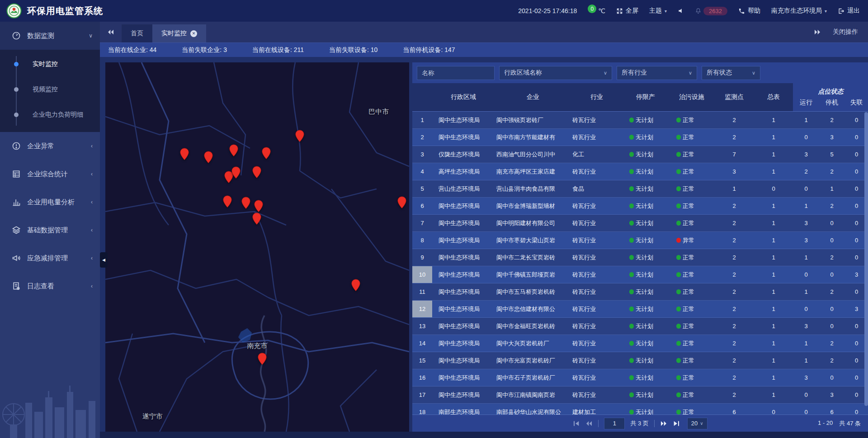 The height and width of the screenshot is (438, 868). I want to click on table-row: 11阆中生态环境局阆中市五马桥页岩机砖砖瓦行业无计划正常21120, so click(640, 292).